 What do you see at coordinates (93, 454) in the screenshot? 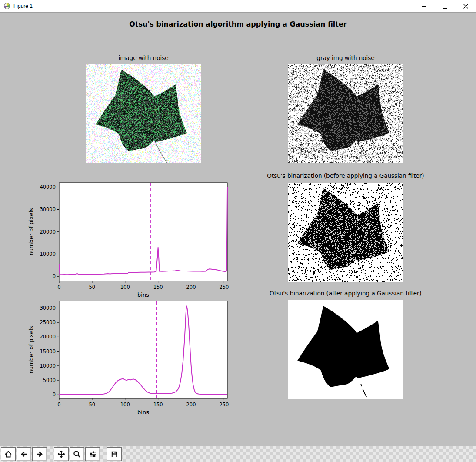
I see `configure-subplots-button` at bounding box center [93, 454].